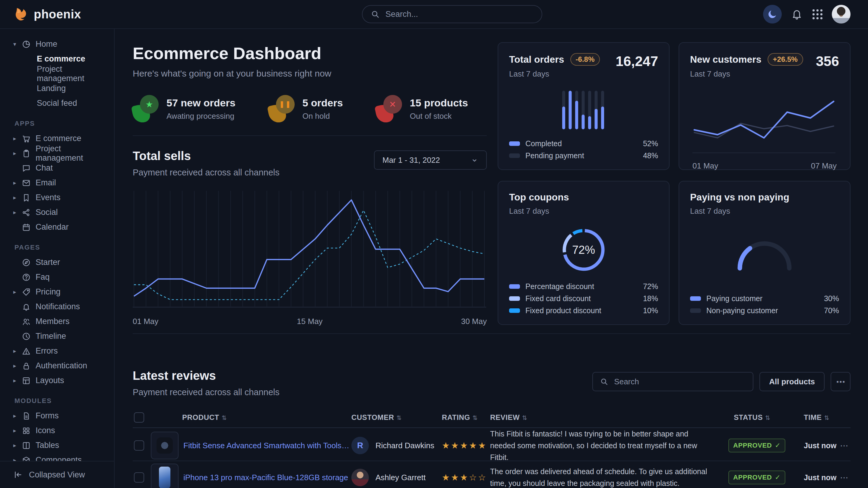 Image resolution: width=868 pixels, height=488 pixels. I want to click on sidebar-item-layouts: ▸Layouts, so click(61, 381).